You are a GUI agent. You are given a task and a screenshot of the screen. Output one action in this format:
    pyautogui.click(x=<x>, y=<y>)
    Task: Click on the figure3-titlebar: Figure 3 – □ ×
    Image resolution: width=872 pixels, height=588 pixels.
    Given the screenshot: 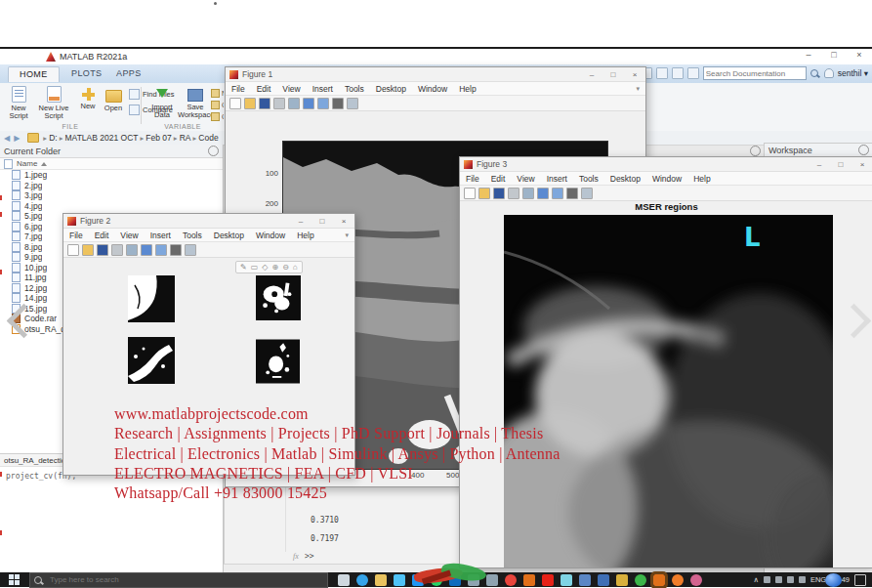 What is the action you would take?
    pyautogui.click(x=666, y=164)
    